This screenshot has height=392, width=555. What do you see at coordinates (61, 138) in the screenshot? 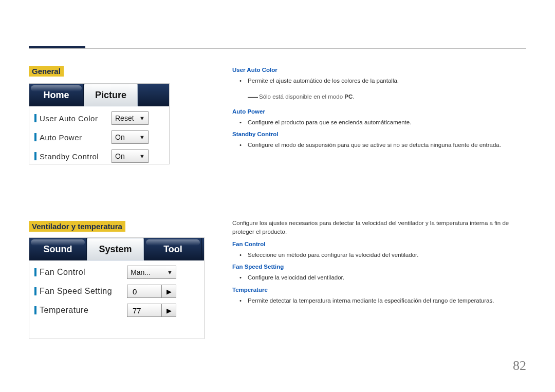
I see `label-text: Auto Power` at bounding box center [61, 138].